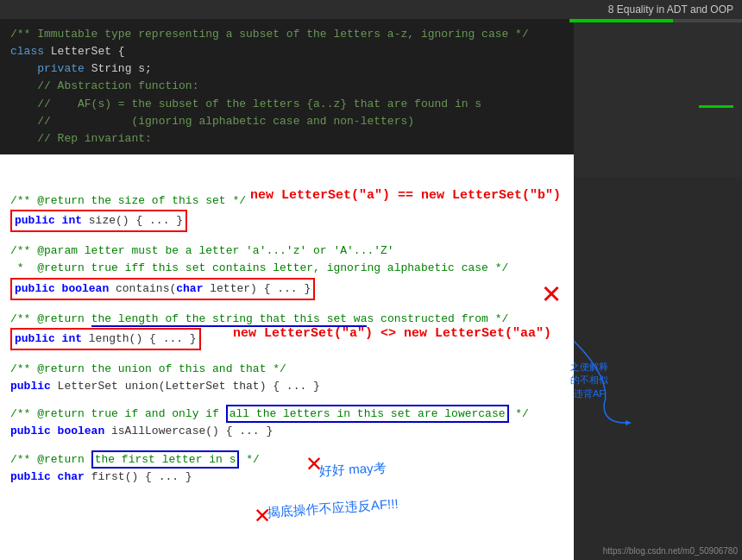 Image resolution: width=742 pixels, height=560 pixels. I want to click on code-line-1: /** Immutable type representing a subset…, so click(286, 35).